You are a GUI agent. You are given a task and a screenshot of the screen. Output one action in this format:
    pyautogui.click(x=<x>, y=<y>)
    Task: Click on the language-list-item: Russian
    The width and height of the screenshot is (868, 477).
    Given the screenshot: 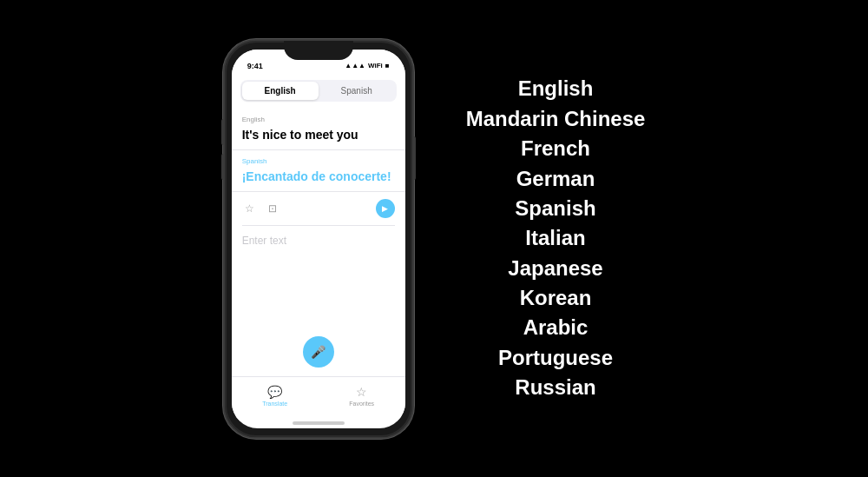 What is the action you would take?
    pyautogui.click(x=556, y=388)
    